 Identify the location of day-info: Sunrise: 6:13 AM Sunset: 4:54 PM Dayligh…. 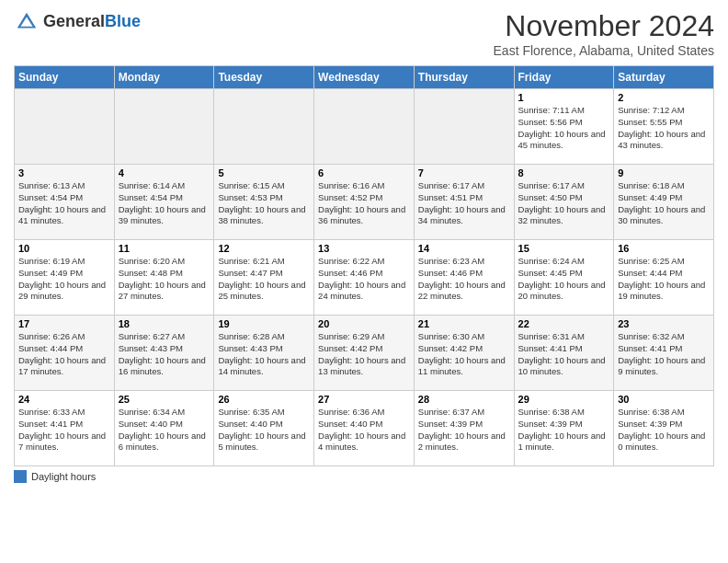
(64, 204).